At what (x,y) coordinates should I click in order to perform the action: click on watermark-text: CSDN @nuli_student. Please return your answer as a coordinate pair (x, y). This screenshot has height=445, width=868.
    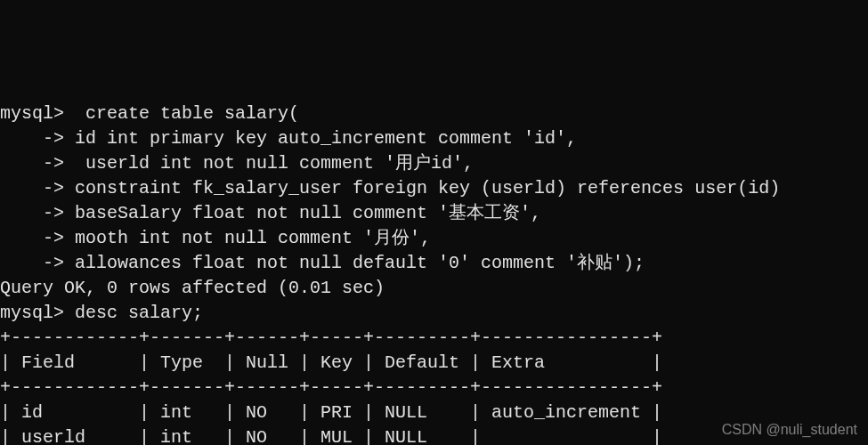
    Looking at the image, I should click on (790, 430).